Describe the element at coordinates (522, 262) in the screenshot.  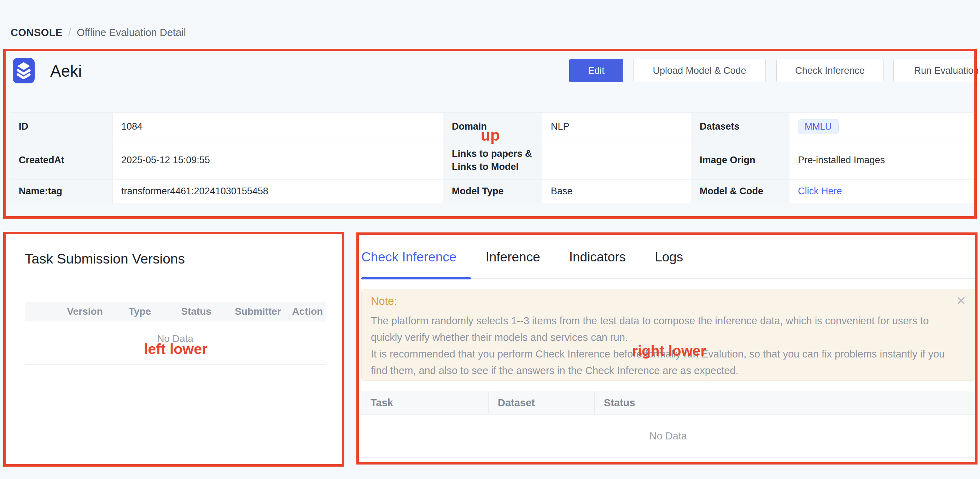
I see `inference-tabs: Check Inference Inference Indicators Log…` at that location.